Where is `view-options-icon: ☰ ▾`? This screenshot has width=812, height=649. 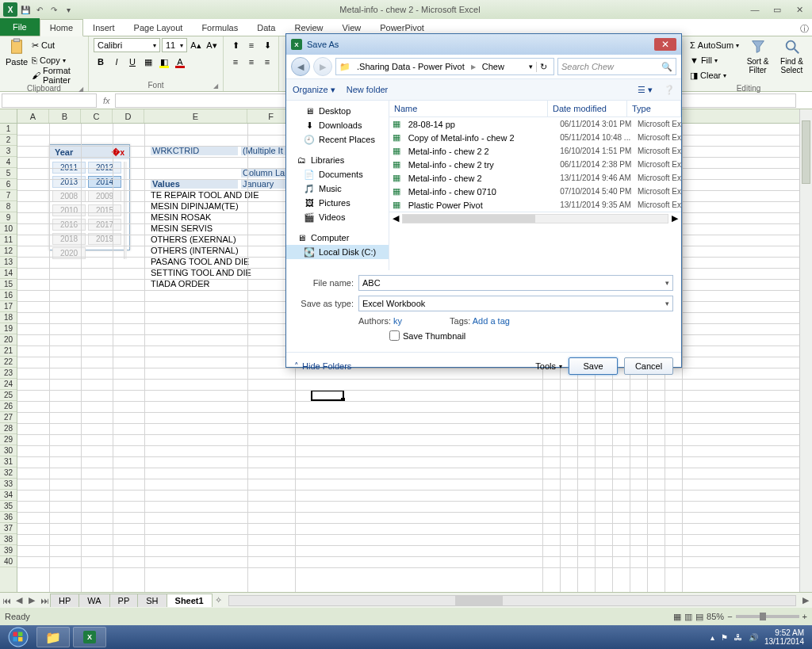 view-options-icon: ☰ ▾ is located at coordinates (645, 90).